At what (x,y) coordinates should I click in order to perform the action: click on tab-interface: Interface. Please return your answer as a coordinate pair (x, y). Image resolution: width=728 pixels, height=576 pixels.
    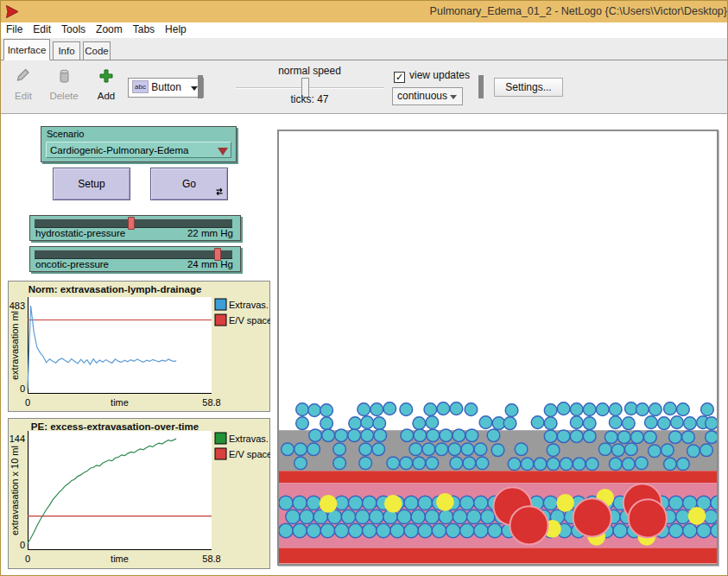
    Looking at the image, I should click on (27, 50).